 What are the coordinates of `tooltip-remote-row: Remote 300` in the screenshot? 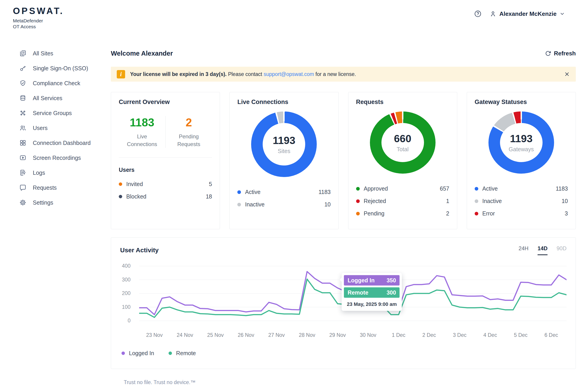 It's located at (372, 293).